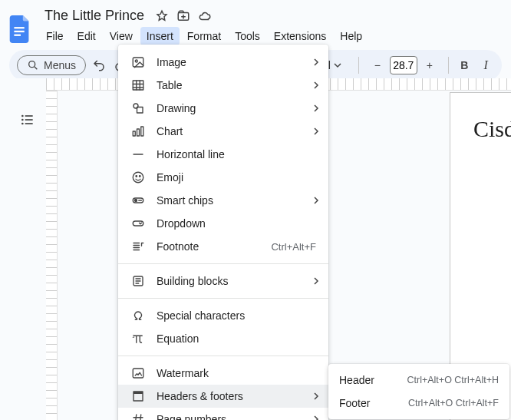 Image resolution: width=511 pixels, height=420 pixels. Describe the element at coordinates (419, 403) in the screenshot. I see `headers-footers-footer: FooterCtrl+Alt+O Ctrl+Alt+F` at that location.